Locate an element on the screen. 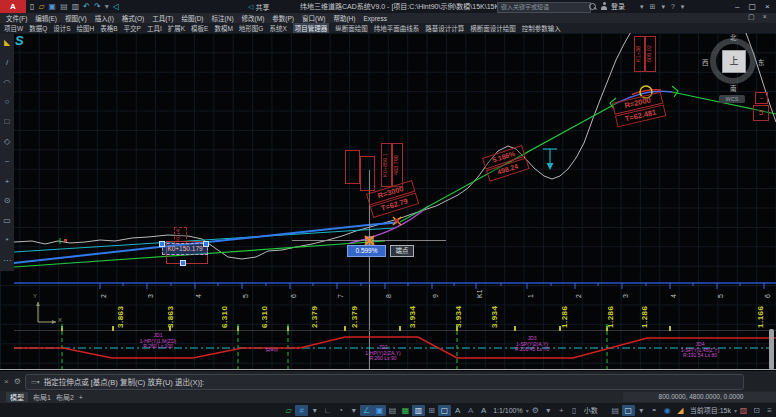 Image resolution: width=776 pixels, height=417 pixels. command-tools-icon: ⚙ is located at coordinates (18, 382).